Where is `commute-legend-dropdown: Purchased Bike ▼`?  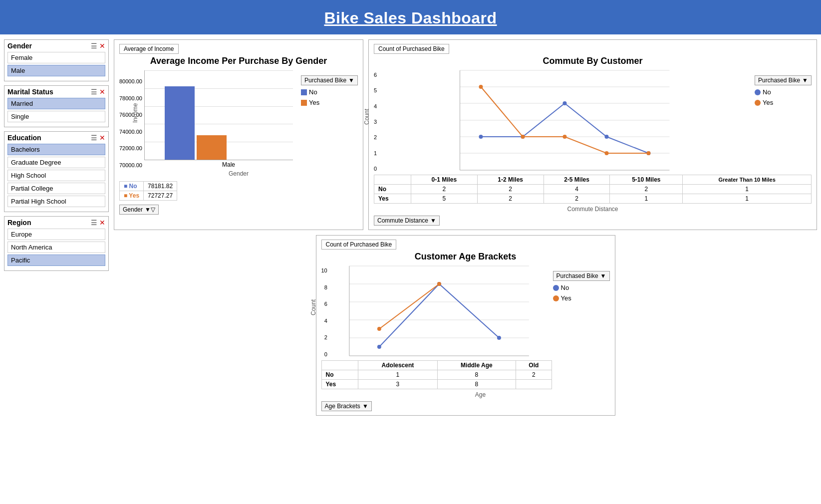 commute-legend-dropdown: Purchased Bike ▼ is located at coordinates (783, 80).